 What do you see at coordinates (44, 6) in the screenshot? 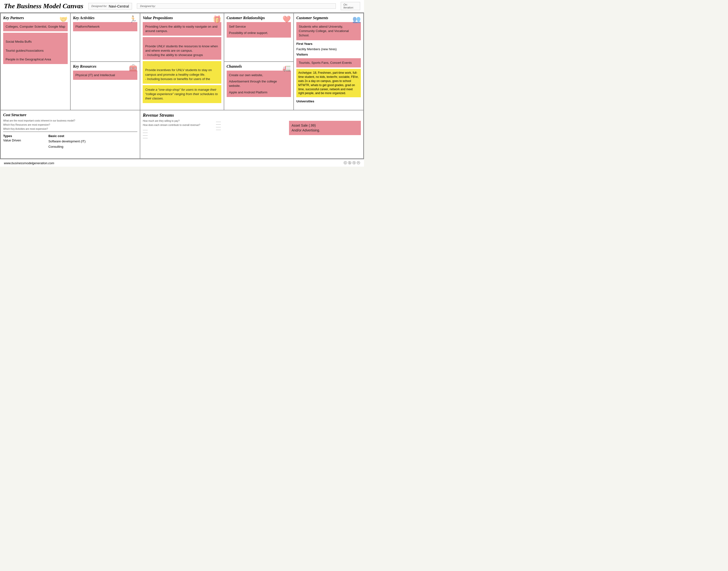
I see `page-title: The Business Model Canvas` at bounding box center [44, 6].